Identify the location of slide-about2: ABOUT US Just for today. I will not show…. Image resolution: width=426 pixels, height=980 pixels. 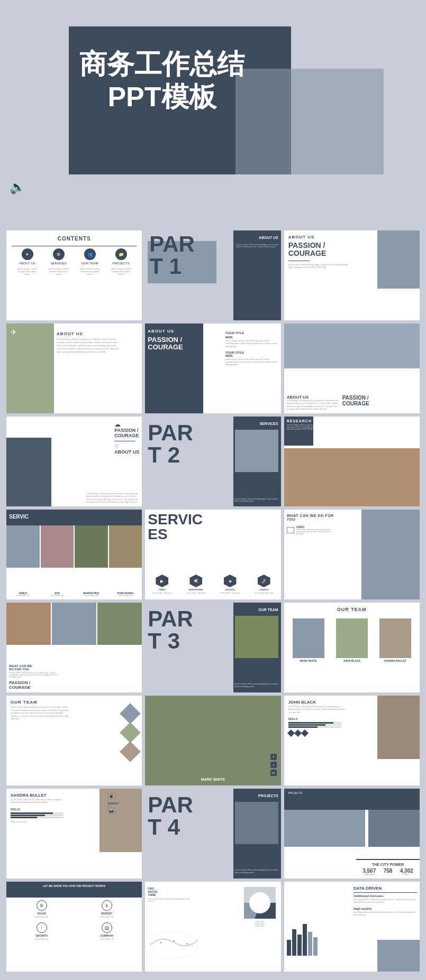
(74, 368).